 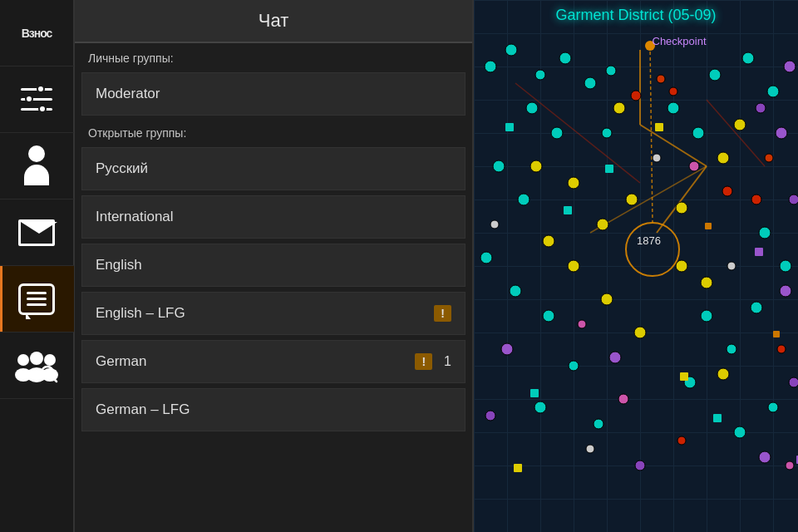 I want to click on person-icon, so click(x=37, y=166).